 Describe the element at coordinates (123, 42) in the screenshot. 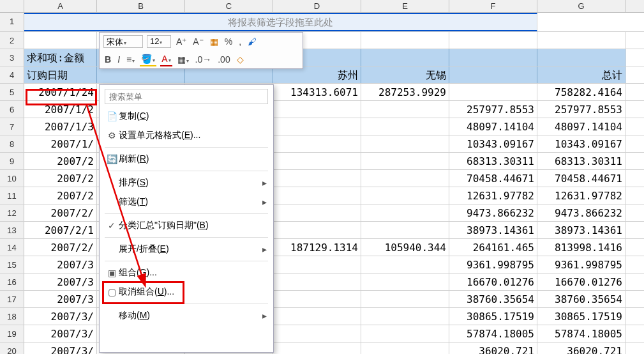

I see `font-family-select: 宋体` at that location.